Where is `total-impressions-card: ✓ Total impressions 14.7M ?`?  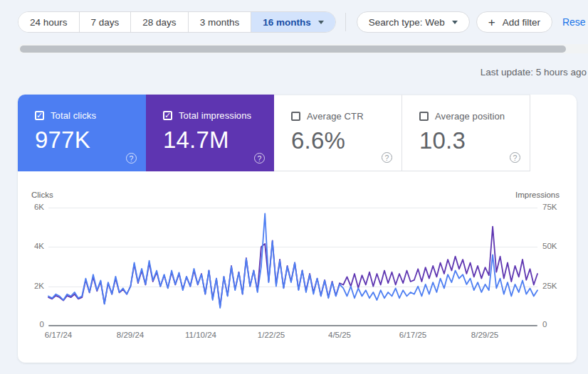
total-impressions-card: ✓ Total impressions 14.7M ? is located at coordinates (210, 133).